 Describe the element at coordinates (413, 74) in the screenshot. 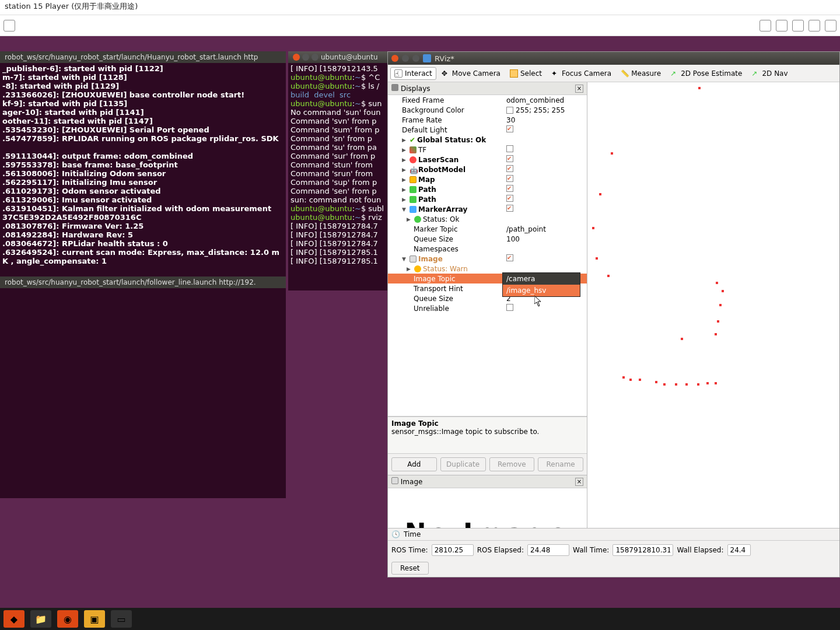

I see `tool-interact: ☝Interact` at that location.